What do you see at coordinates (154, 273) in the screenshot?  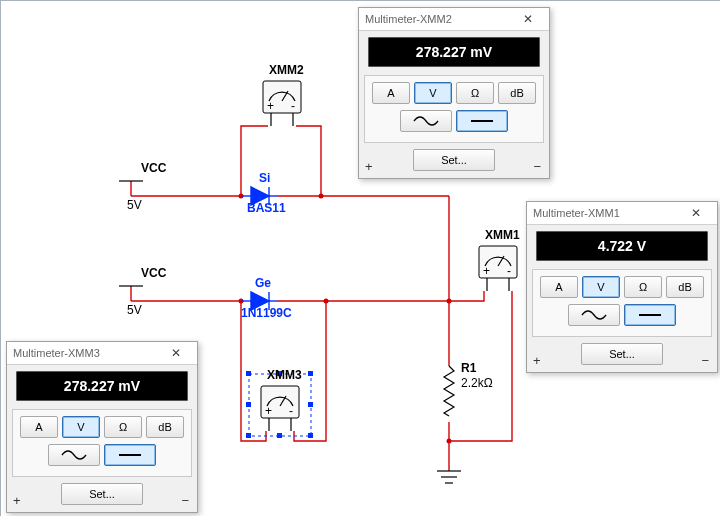 I see `vcc2-label: VCC` at bounding box center [154, 273].